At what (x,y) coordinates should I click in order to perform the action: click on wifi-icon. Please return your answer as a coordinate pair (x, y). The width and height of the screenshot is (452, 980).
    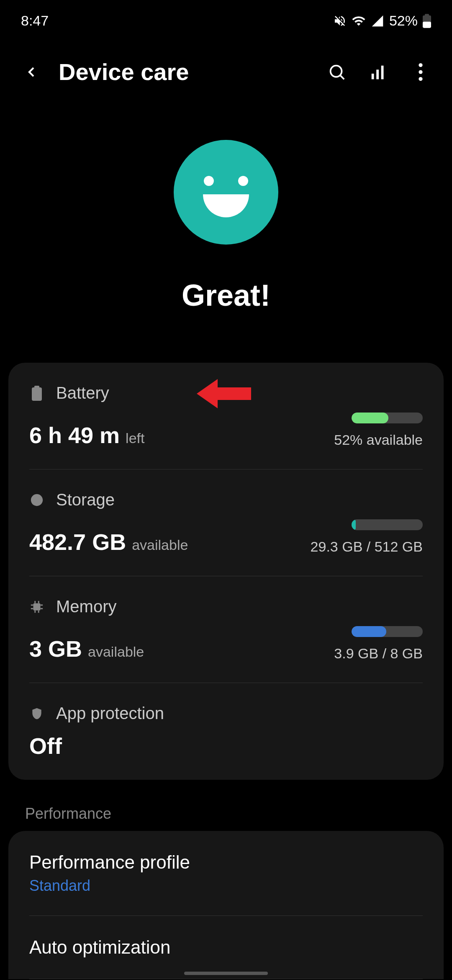
    Looking at the image, I should click on (359, 21).